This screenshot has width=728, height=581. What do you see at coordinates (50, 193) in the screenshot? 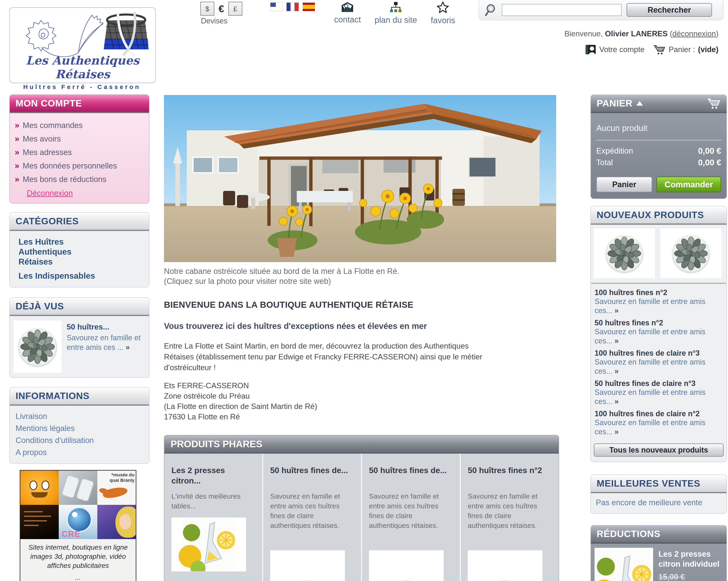
I see `sidebar-logout-link: Déconnexion` at bounding box center [50, 193].